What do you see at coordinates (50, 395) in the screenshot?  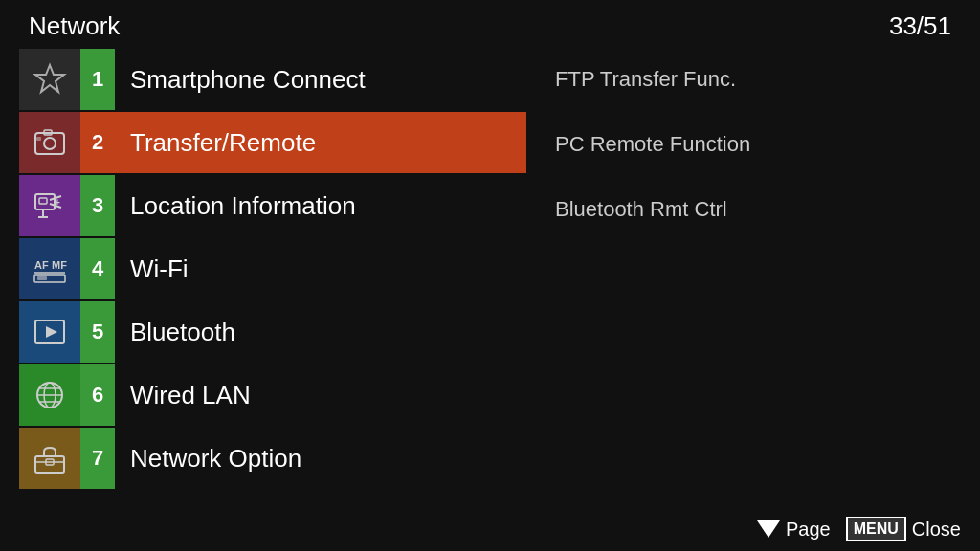 I see `globe-icon` at bounding box center [50, 395].